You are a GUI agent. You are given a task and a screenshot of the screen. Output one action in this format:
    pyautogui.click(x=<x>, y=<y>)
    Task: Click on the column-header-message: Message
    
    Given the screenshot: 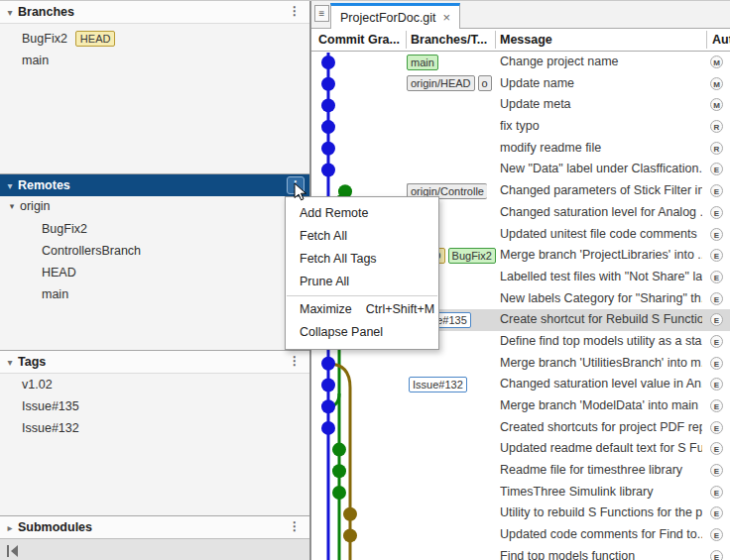 What is the action you would take?
    pyautogui.click(x=599, y=40)
    